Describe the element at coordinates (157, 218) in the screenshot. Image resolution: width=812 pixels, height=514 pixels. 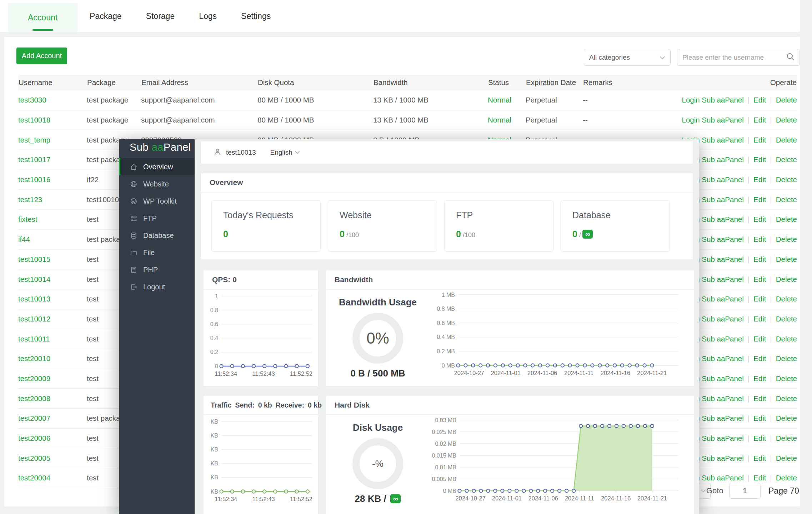
I see `sidebar-item-ftp: FTP` at that location.